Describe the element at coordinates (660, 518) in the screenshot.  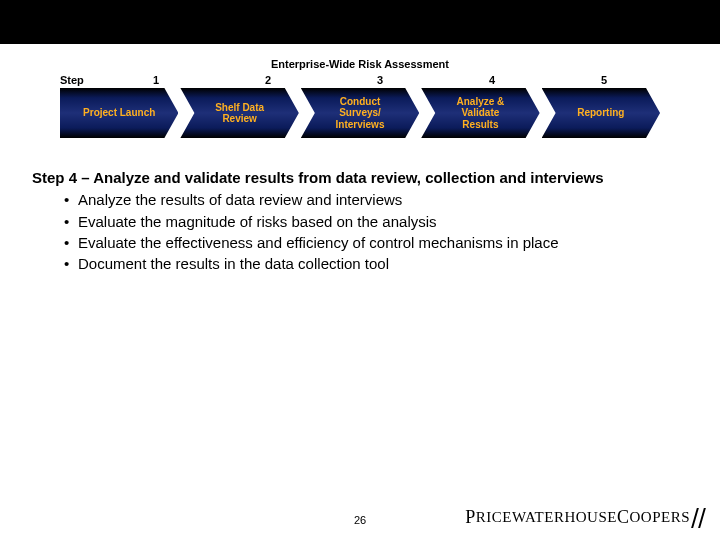
I see `brand-text: OOPERS` at that location.